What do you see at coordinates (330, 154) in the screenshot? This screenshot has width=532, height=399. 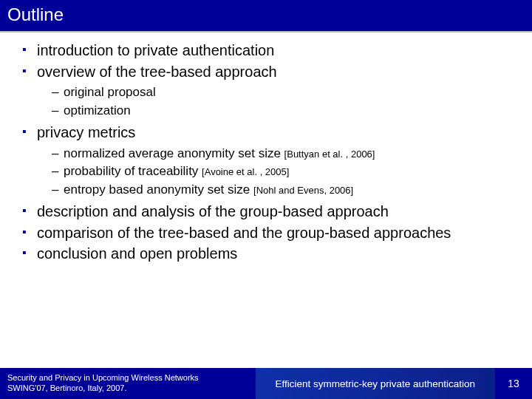 I see `citation: [Buttyan et al. , 2006]` at bounding box center [330, 154].